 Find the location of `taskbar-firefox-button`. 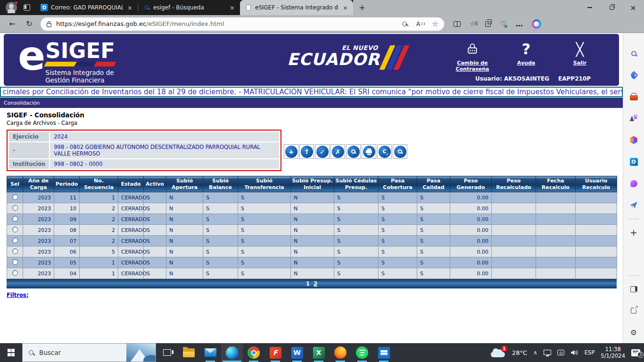

taskbar-firefox-button is located at coordinates (340, 353).